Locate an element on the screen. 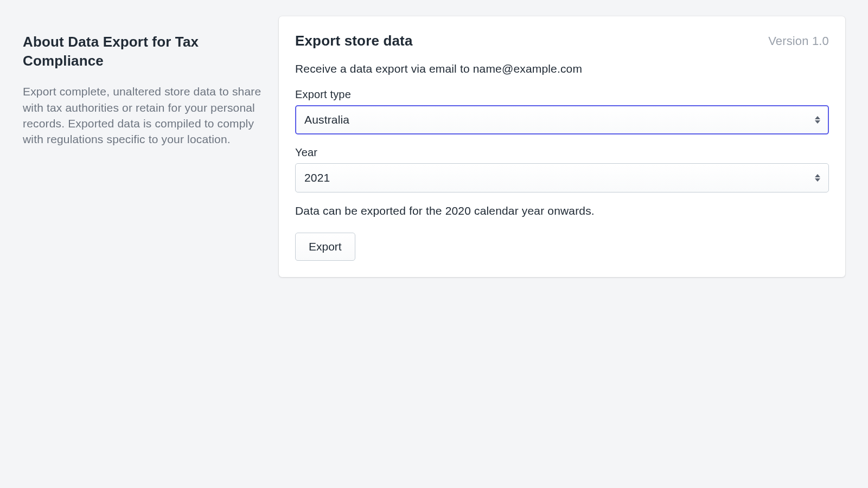 The width and height of the screenshot is (868, 488). year-value: 2021 is located at coordinates (317, 178).